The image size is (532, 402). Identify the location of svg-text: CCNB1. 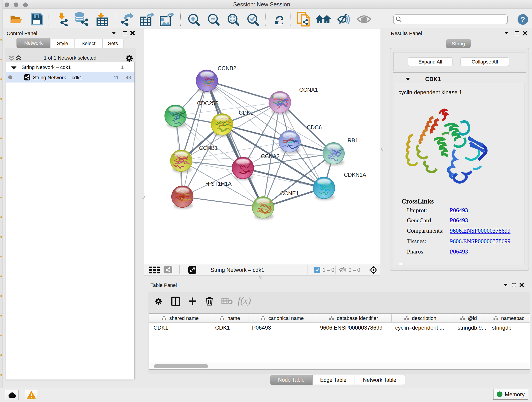
(208, 148).